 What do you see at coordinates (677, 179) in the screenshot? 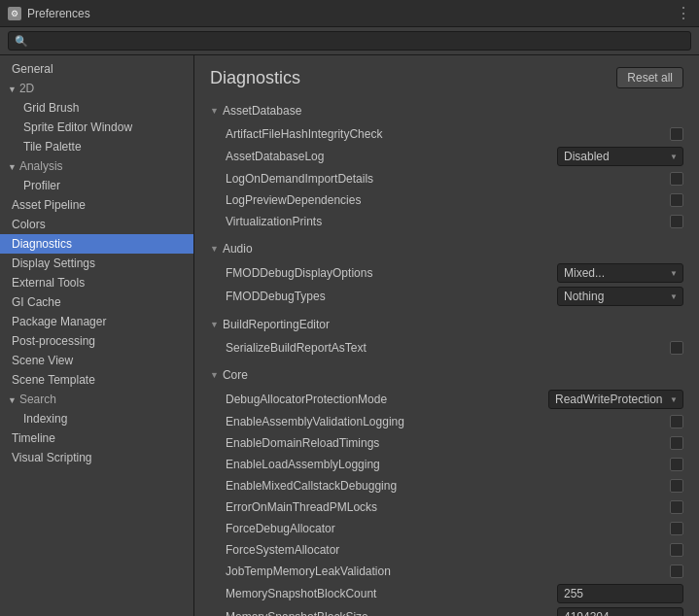
I see `checkbox-log-on-demand` at bounding box center [677, 179].